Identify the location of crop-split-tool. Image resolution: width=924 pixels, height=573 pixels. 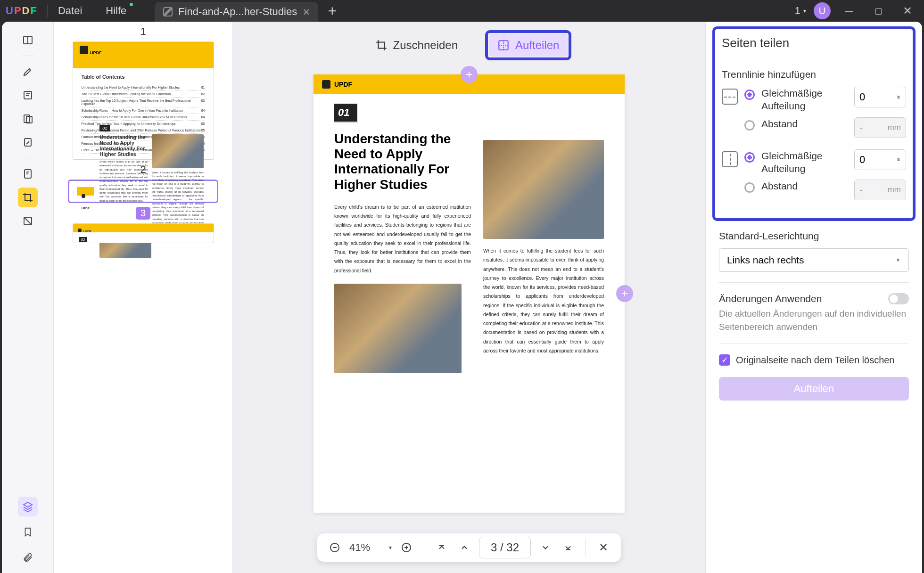
(28, 197).